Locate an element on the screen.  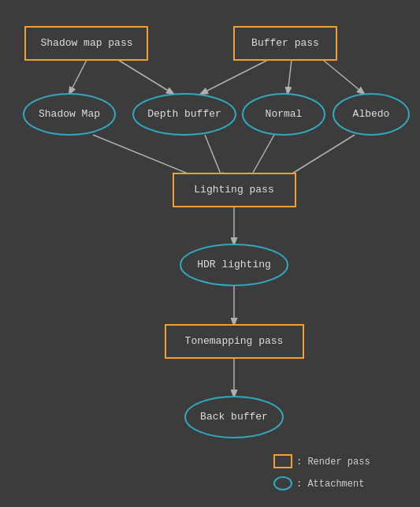
normal-attachment-label: Normal is located at coordinates (284, 114).